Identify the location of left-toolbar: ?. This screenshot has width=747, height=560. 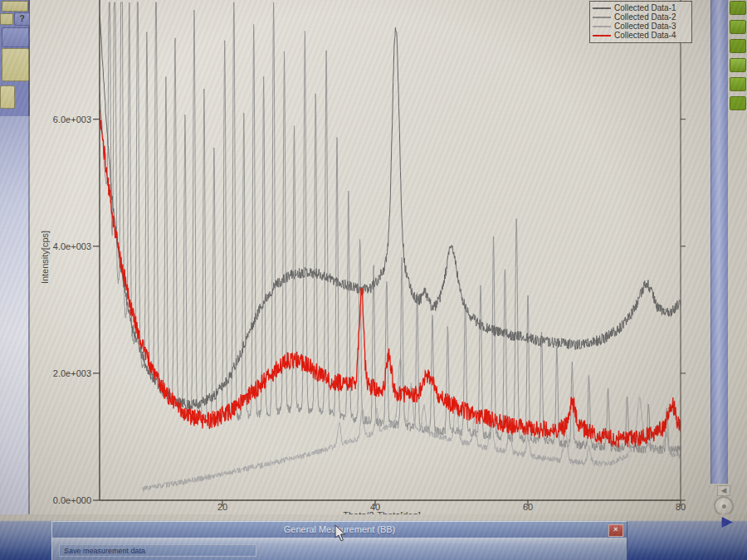
(15, 280).